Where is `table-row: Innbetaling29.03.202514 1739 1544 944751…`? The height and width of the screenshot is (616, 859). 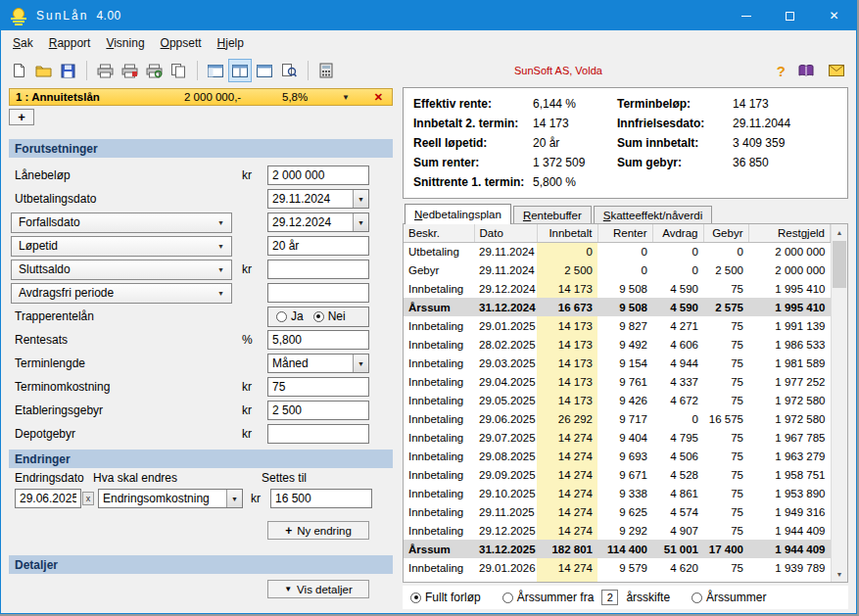 table-row: Innbetaling29.03.202514 1739 1544 944751… is located at coordinates (617, 362).